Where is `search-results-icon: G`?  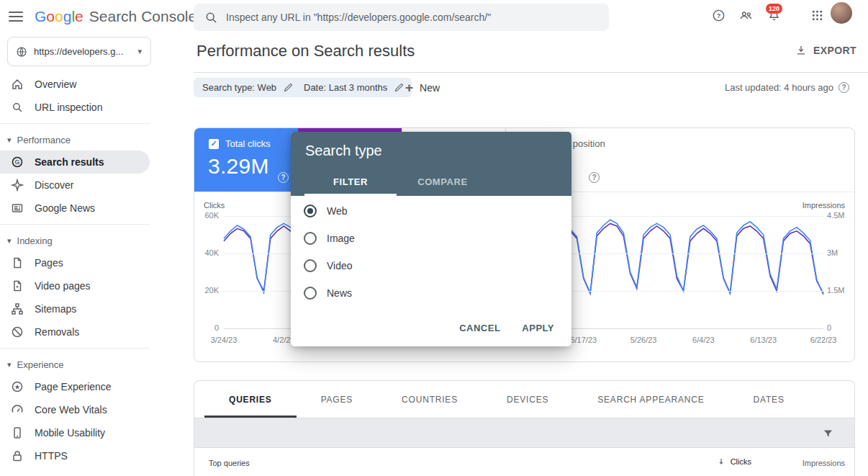
search-results-icon: G is located at coordinates (17, 162).